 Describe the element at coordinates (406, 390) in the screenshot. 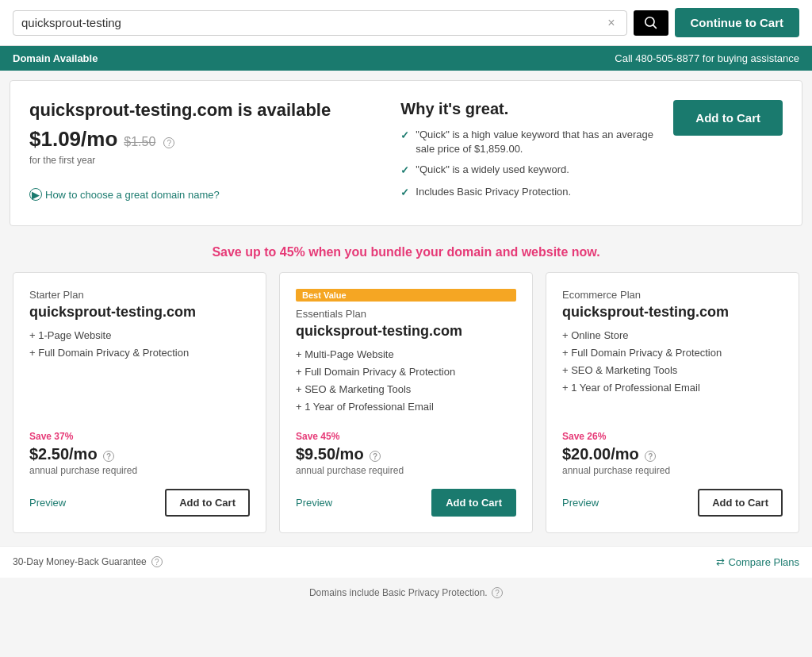

I see `essentials-feature-3: + SEO & Marketing Tools` at that location.